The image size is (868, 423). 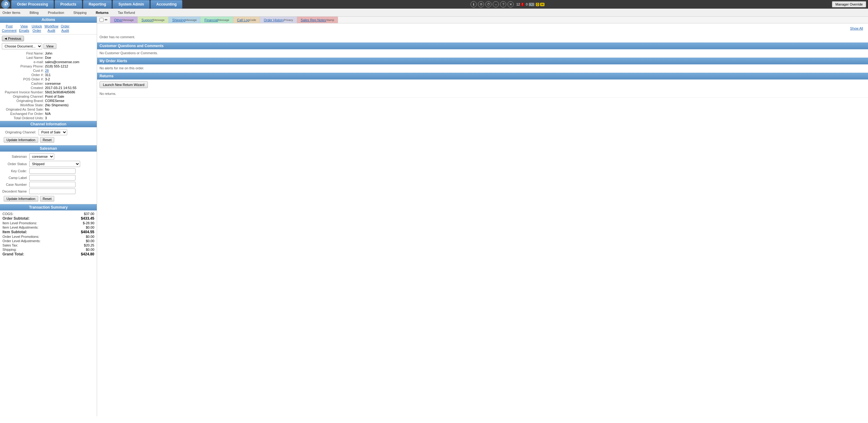 What do you see at coordinates (56, 13) in the screenshot?
I see `tab-production: Production` at bounding box center [56, 13].